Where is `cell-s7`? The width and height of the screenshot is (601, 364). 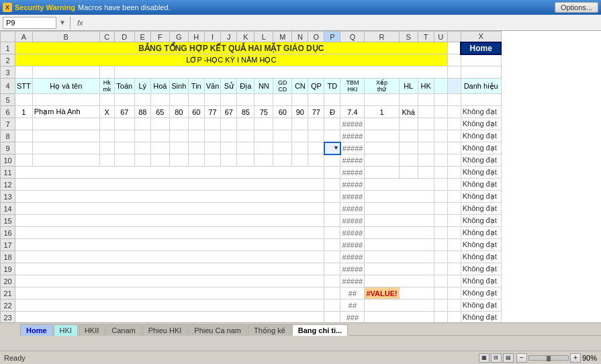
cell-s7 is located at coordinates (408, 124).